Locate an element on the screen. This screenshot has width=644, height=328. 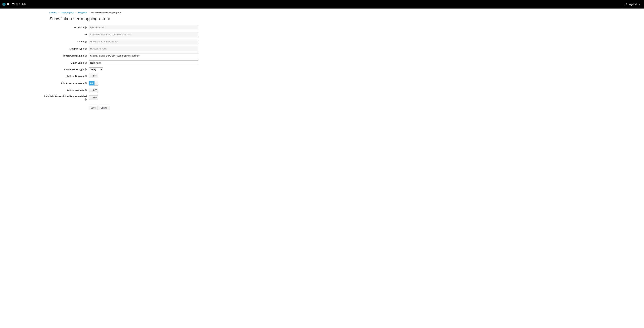
label-id: ID is located at coordinates (86, 34).